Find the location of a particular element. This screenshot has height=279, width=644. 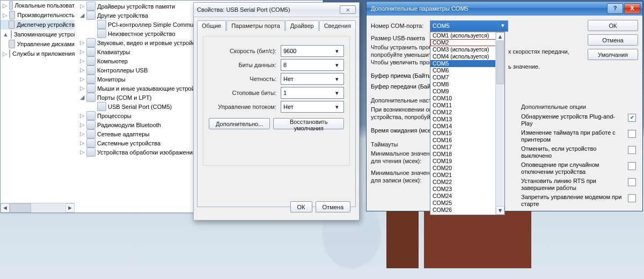

scope-item: Диспетчер устройств is located at coordinates (38, 25).